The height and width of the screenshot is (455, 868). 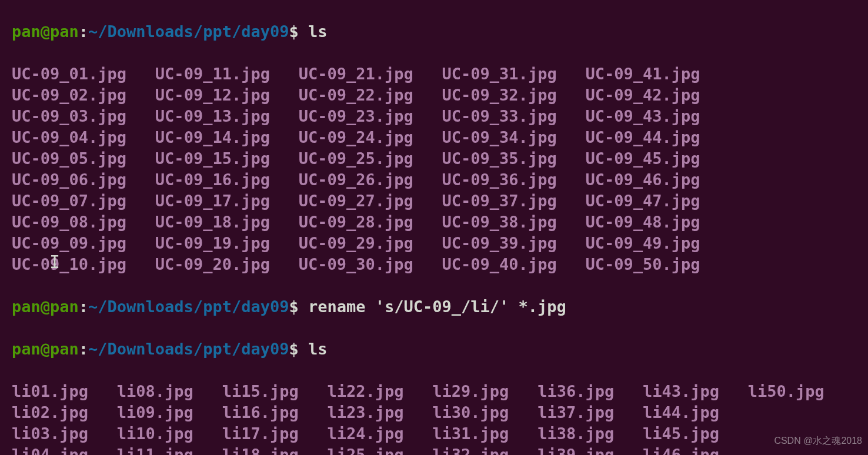 What do you see at coordinates (69, 74) in the screenshot?
I see `file-entry: UC-09_01.jpg` at bounding box center [69, 74].